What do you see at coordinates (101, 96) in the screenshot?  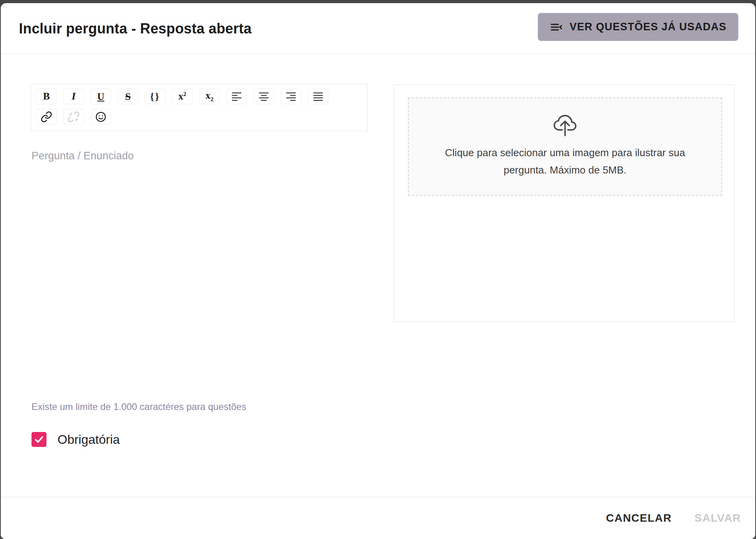 I see `underline-button: U` at bounding box center [101, 96].